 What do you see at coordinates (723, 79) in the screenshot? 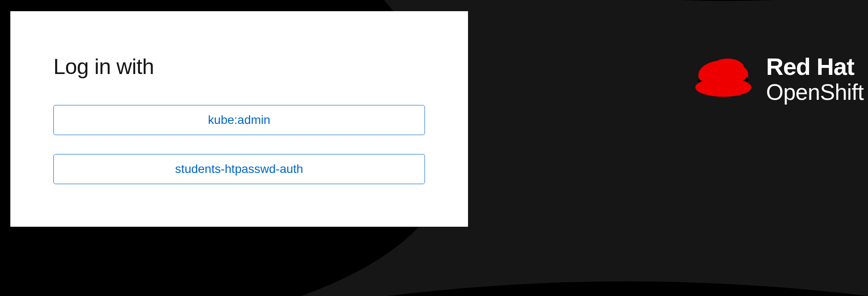
I see `redhat-fedora-icon` at bounding box center [723, 79].